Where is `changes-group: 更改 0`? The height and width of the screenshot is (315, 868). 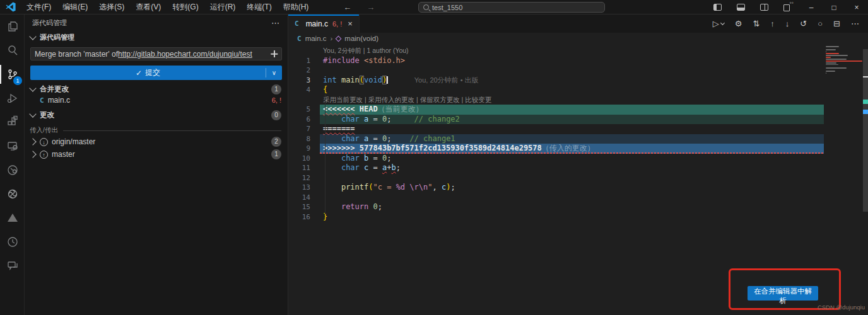
changes-group: 更改 0 is located at coordinates (156, 115).